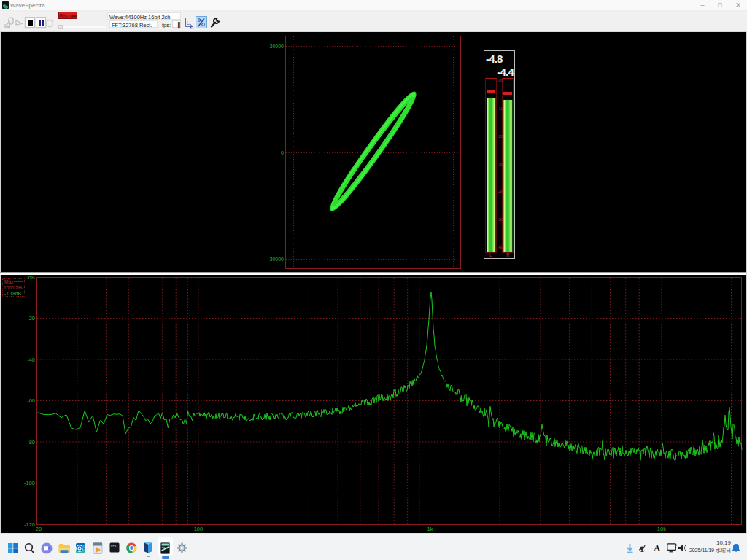 This screenshot has width=747, height=560. I want to click on svg-text: -30000, so click(276, 260).